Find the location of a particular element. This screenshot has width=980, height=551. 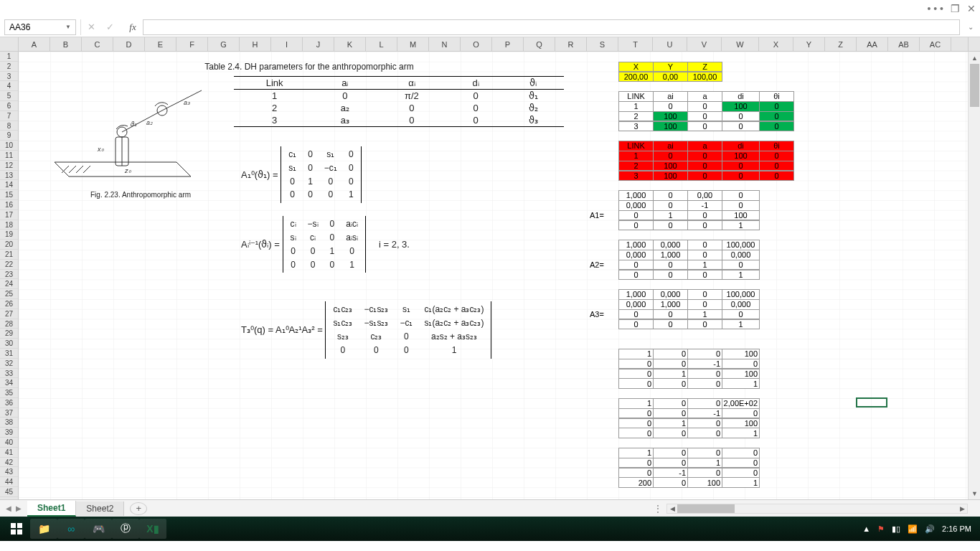

column-header: X is located at coordinates (776, 44).